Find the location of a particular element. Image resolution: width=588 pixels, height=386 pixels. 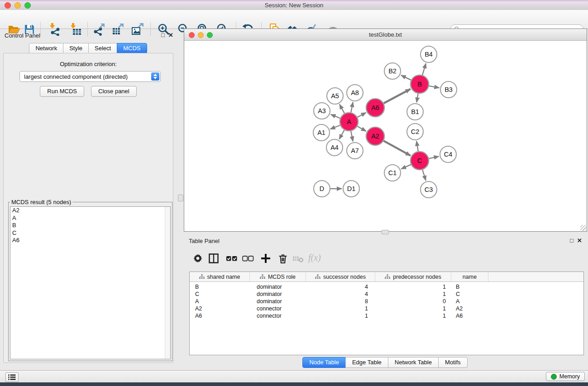

network-node-B2: B2 is located at coordinates (392, 71).